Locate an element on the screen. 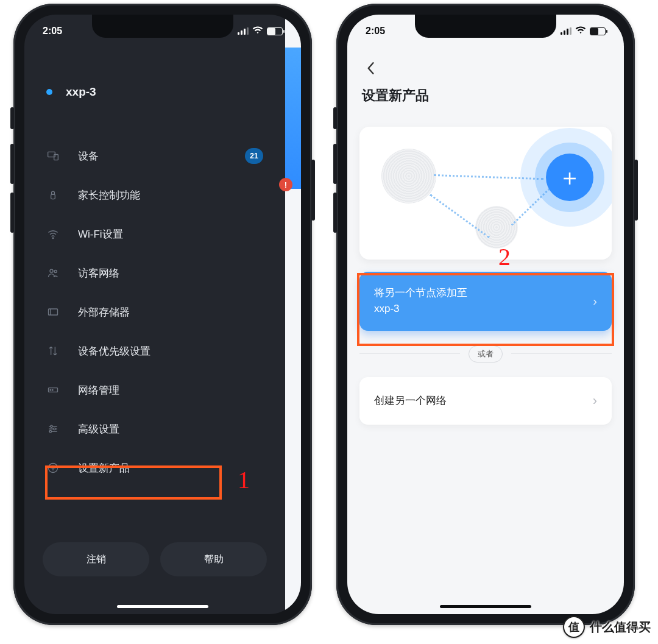 This screenshot has height=644, width=658. devices-icon is located at coordinates (53, 156).